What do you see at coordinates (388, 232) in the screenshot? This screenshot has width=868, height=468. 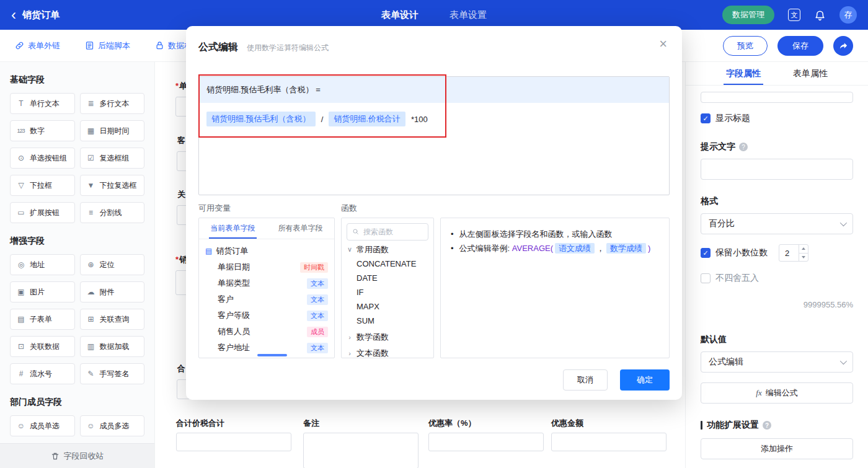 I see `function-search-box` at bounding box center [388, 232].